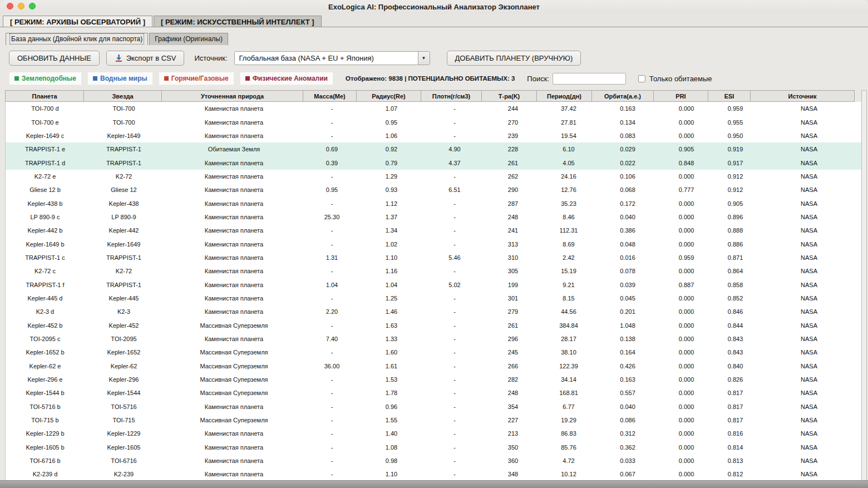 The image size is (868, 488). Describe the element at coordinates (436, 366) in the screenshot. I see `table-row: Kepler-62 eKepler-62Массивная Суперземля…` at that location.